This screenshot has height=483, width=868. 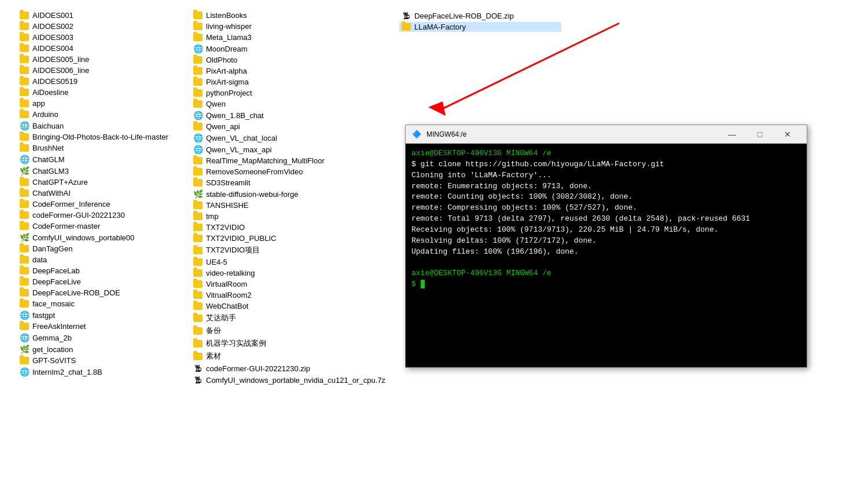 I want to click on list-item: AIDOES004, so click(x=98, y=49).